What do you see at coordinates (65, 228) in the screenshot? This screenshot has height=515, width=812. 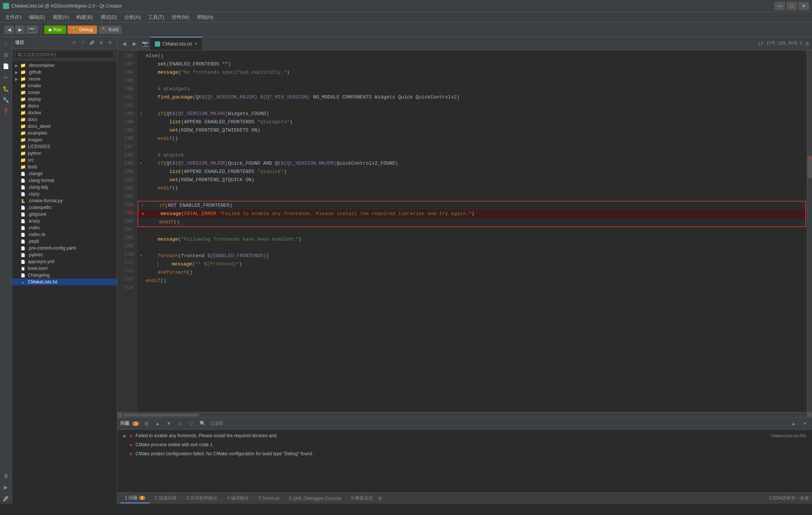 I see `tree-item-mdlrc: ▶ 📄 .mdlrc` at bounding box center [65, 228].